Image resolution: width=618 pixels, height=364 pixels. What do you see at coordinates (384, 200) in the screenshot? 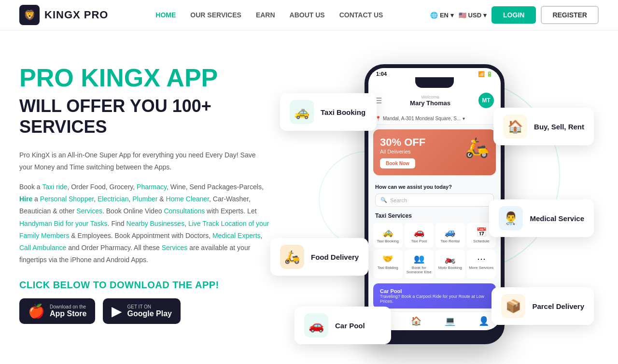
I see `search-icon: 🔍` at bounding box center [384, 200].